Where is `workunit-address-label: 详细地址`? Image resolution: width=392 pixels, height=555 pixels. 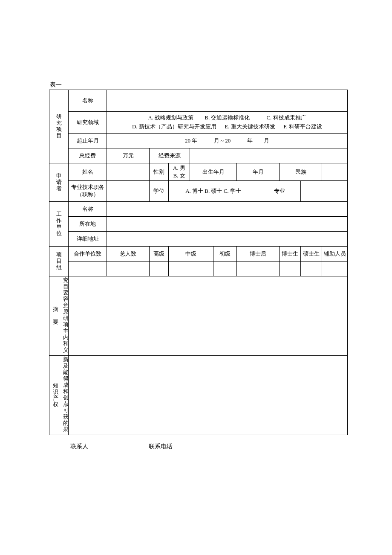 workunit-address-label: 详细地址 is located at coordinates (88, 239).